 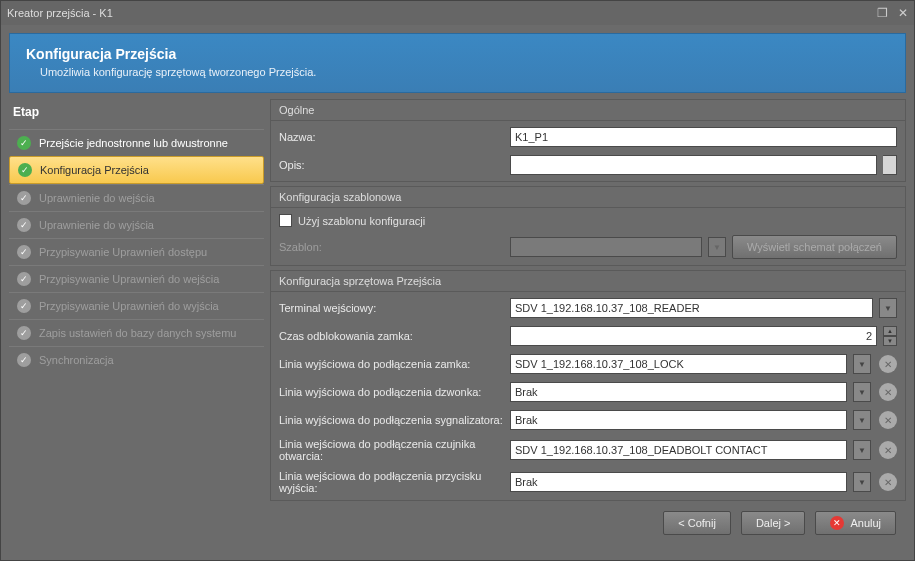 What do you see at coordinates (704, 137) in the screenshot?
I see `name-input` at bounding box center [704, 137].